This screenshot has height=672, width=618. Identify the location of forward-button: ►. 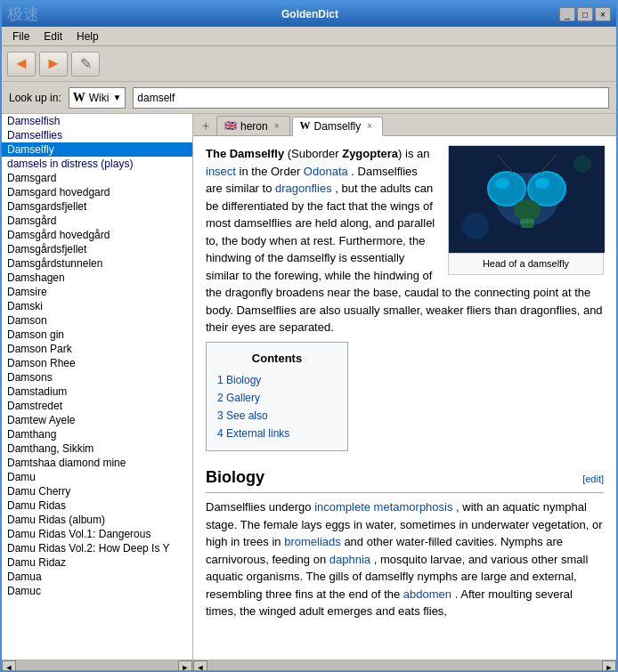
(53, 64).